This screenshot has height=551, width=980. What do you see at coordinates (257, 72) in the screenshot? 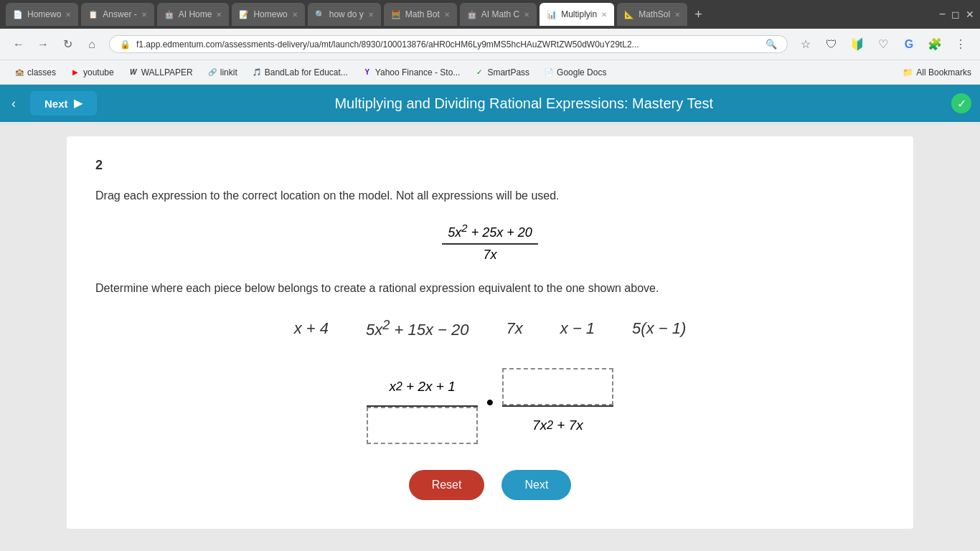
I see `bandlab-icon: 🎵` at bounding box center [257, 72].